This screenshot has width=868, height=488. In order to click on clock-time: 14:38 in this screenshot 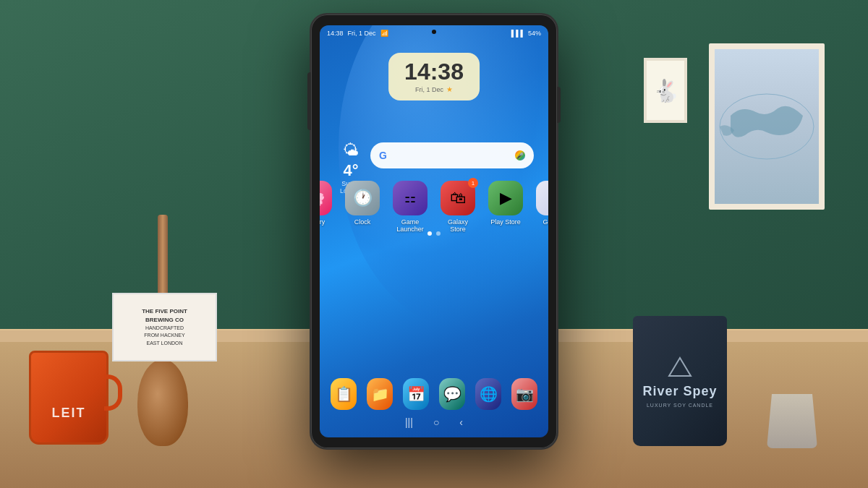, I will do `click(434, 72)`.